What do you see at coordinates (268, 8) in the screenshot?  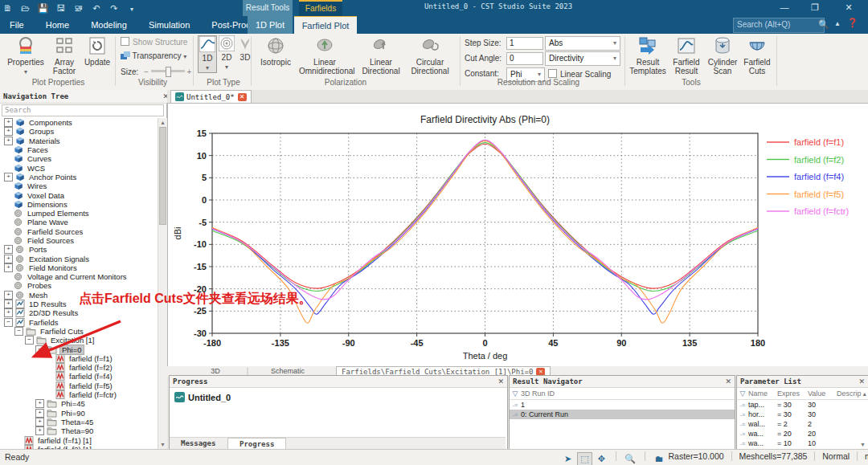 I see `context-tab-result-tools: Result Tools` at bounding box center [268, 8].